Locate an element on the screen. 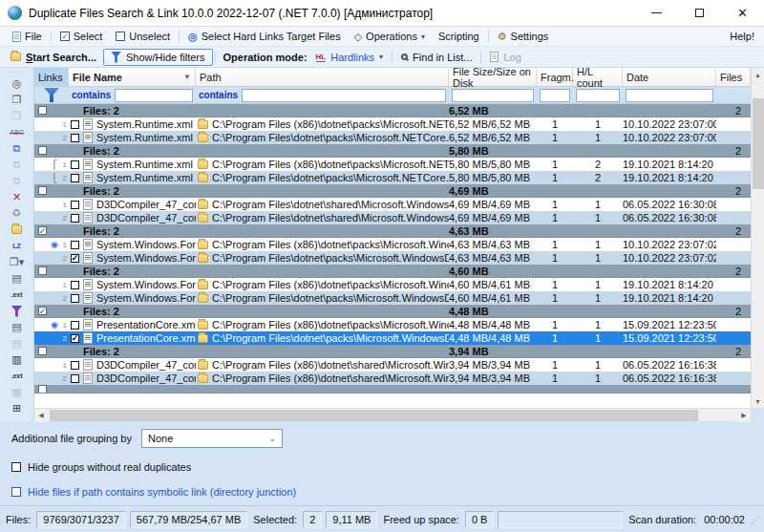 The image size is (764, 532). move-to-folder-icon is located at coordinates (17, 229).